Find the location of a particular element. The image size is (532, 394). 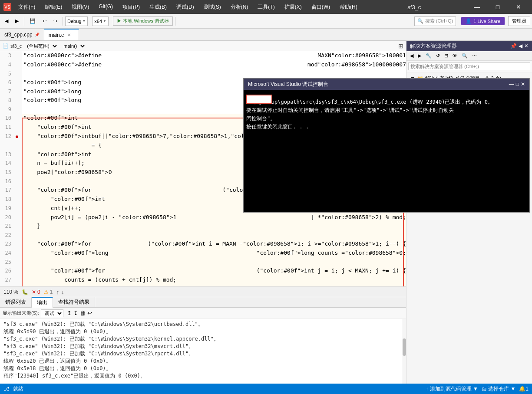

scrollbar-thumb is located at coordinates (404, 347).